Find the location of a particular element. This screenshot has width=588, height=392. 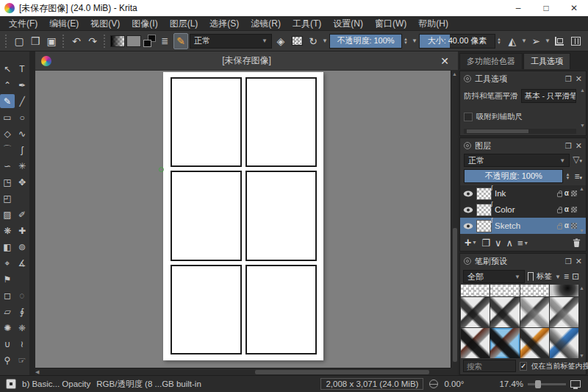

canvas-rotation-icon is located at coordinates (434, 384).